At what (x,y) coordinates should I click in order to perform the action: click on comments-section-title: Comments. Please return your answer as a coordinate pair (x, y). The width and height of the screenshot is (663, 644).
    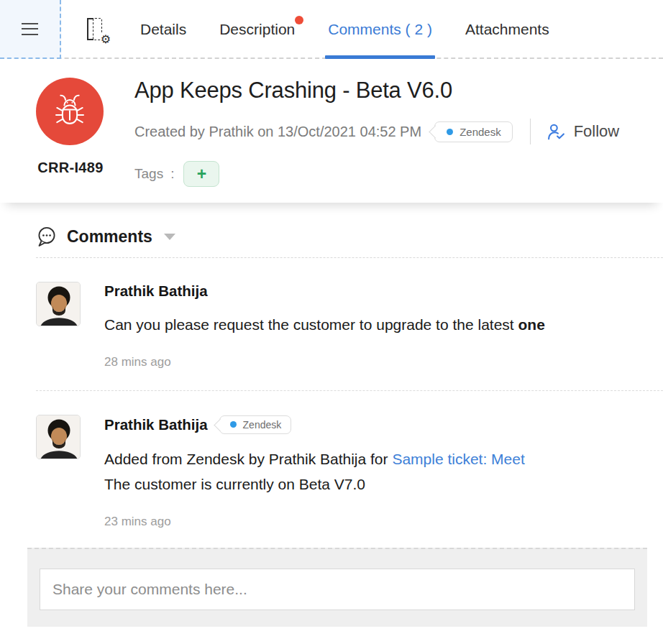
    Looking at the image, I should click on (109, 237).